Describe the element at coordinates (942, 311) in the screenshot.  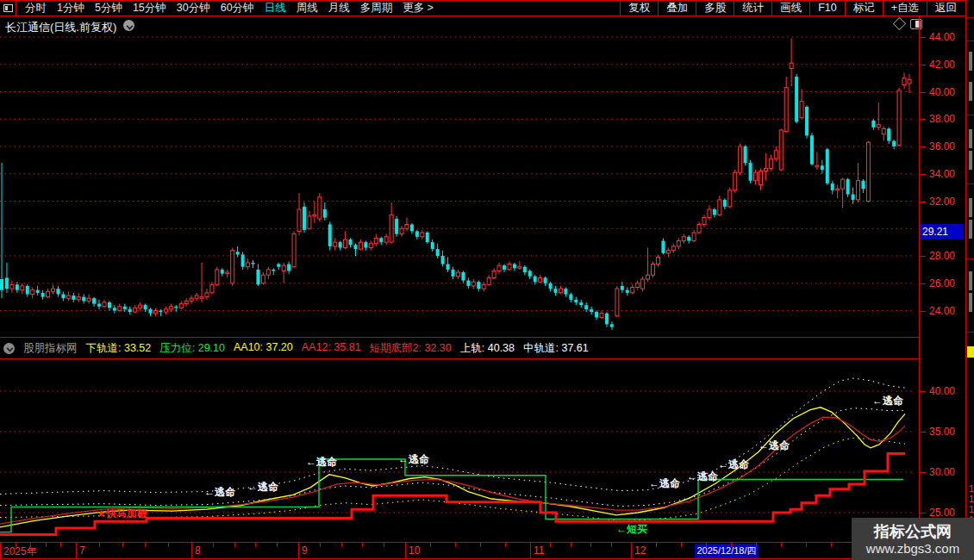
I see `price-axis-label: 24.00` at that location.